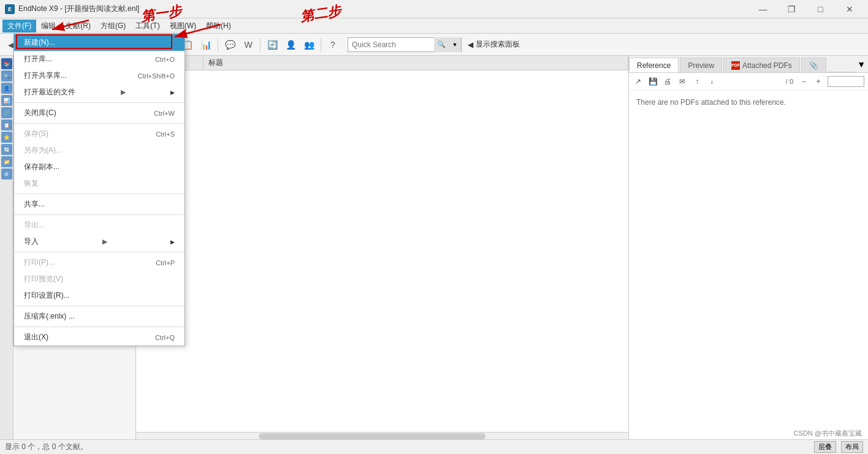  What do you see at coordinates (682, 81) in the screenshot?
I see `email-ref-button: ✉` at bounding box center [682, 81].